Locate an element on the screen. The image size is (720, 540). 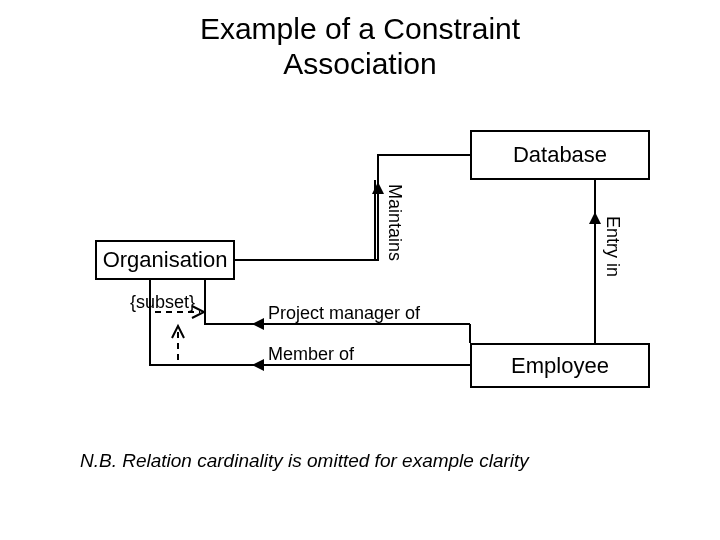
title-line-1: Example of a Constraint is located at coordinates (360, 28).